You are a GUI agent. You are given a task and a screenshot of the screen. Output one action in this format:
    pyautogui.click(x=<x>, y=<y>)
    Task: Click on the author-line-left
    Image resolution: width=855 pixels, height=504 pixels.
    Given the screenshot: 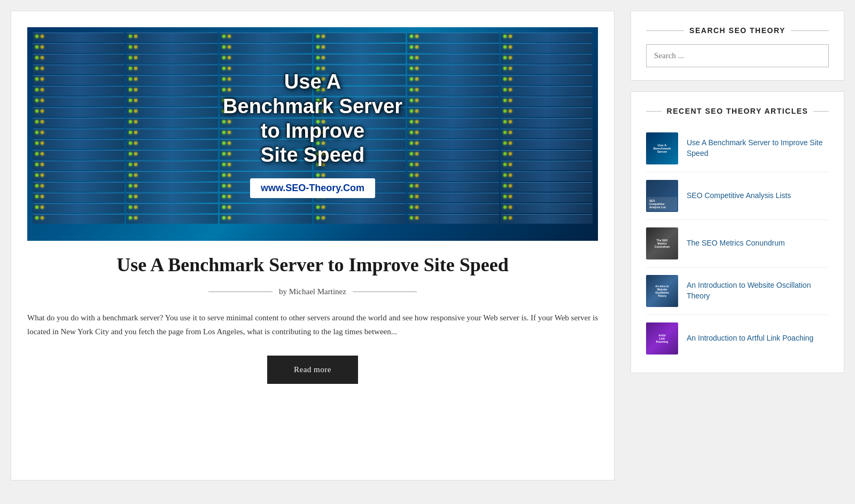 What is the action you would take?
    pyautogui.click(x=240, y=292)
    